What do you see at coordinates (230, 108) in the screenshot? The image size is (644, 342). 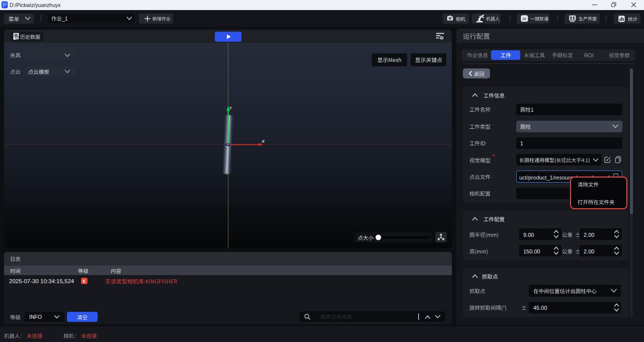 I see `svg-text: Y` at bounding box center [230, 108].